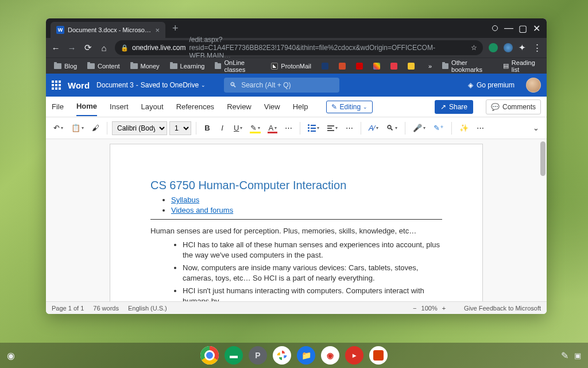 The height and width of the screenshot is (368, 588). What do you see at coordinates (195, 107) in the screenshot?
I see `tab-references: References` at bounding box center [195, 107].